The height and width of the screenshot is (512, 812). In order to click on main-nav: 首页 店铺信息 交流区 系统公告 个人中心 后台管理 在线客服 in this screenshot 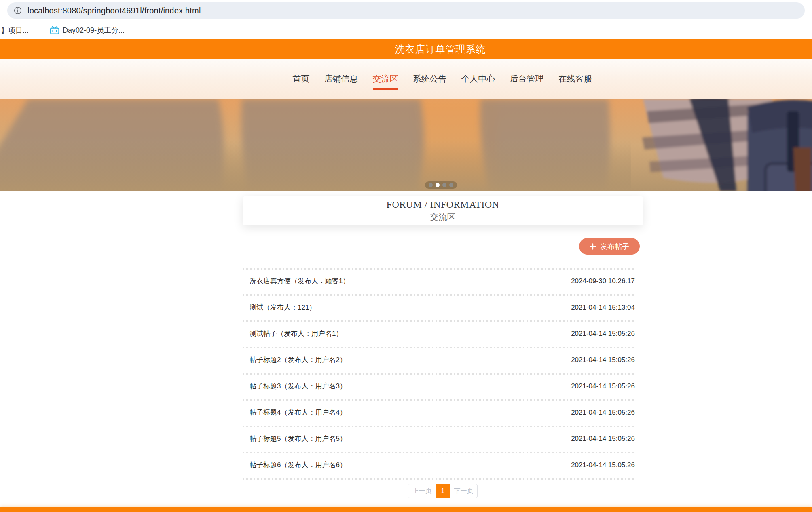, I will do `click(442, 86)`.